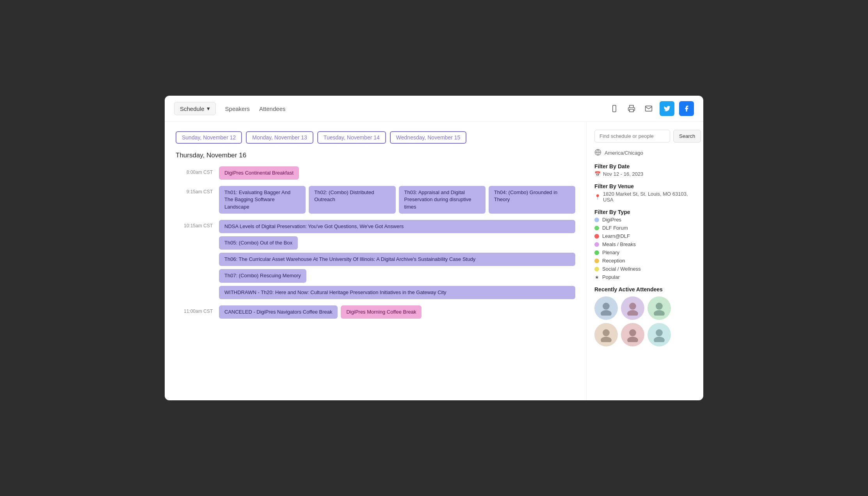 This screenshot has height=496, width=868. What do you see at coordinates (381, 312) in the screenshot?
I see `event-morning-coffee: DigiPres Morning Coffee Break` at bounding box center [381, 312].